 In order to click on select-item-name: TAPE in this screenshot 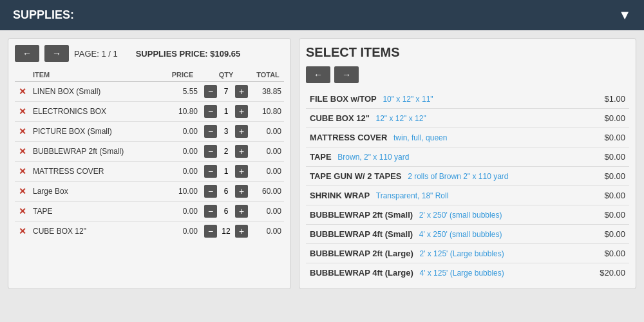, I will do `click(321, 157)`.